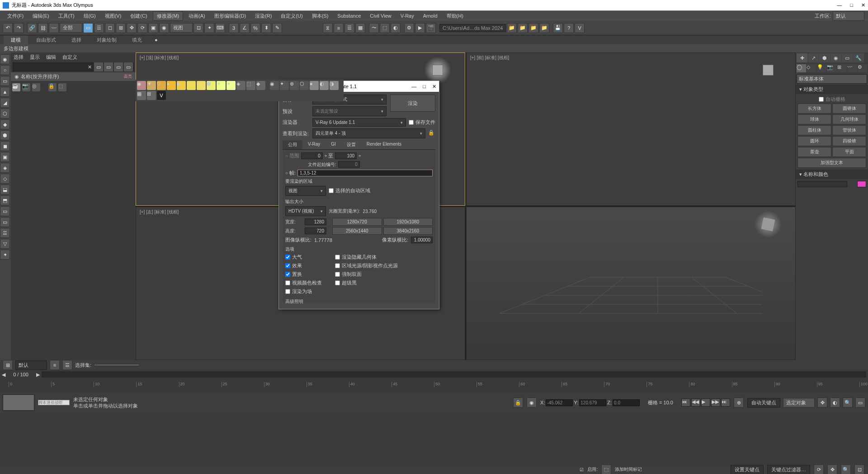 Image resolution: width=868 pixels, height=474 pixels. What do you see at coordinates (825, 58) in the screenshot?
I see `cmd-tab-hierarchy: ⬢` at bounding box center [825, 58].